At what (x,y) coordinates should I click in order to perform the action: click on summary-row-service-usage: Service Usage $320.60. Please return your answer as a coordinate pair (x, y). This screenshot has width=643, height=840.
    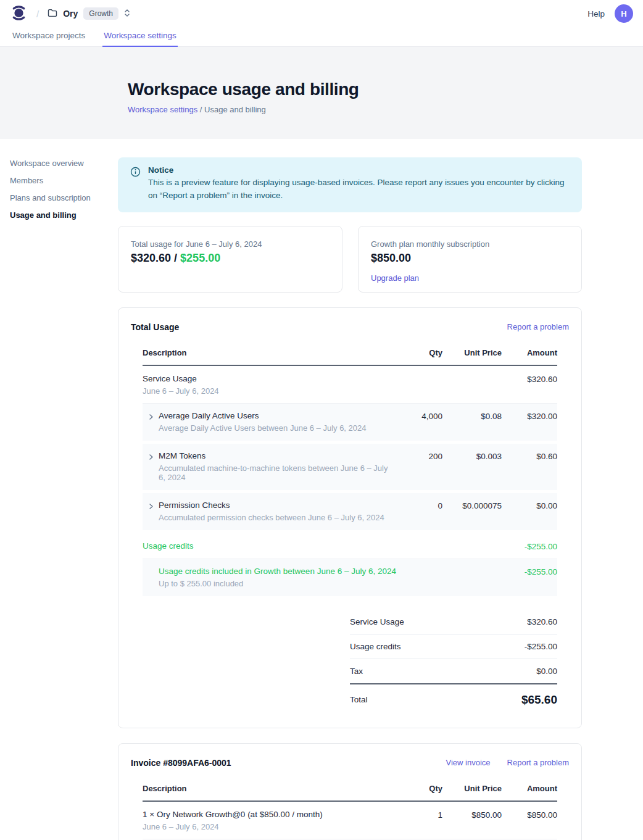
    Looking at the image, I should click on (454, 622).